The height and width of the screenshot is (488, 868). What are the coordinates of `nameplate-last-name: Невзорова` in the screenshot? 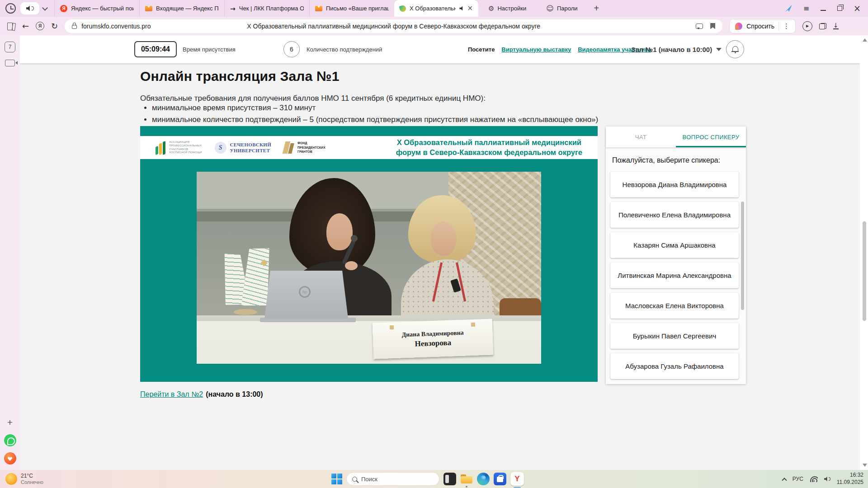 It's located at (433, 343).